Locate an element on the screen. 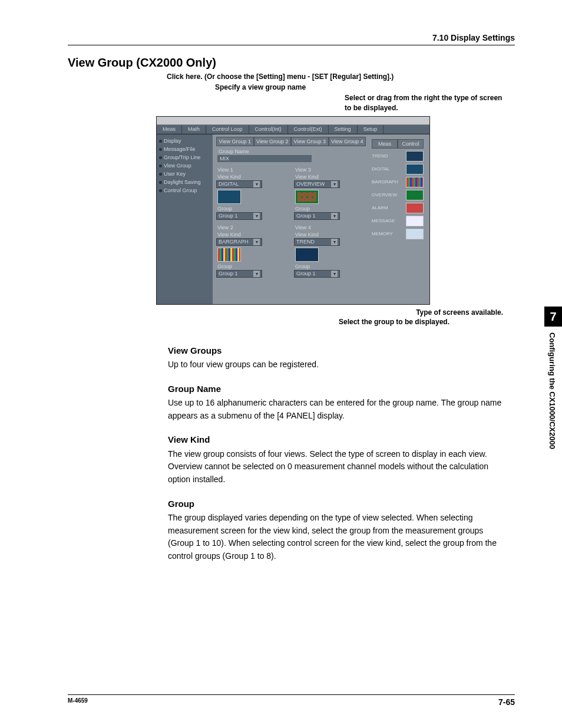 The image size is (562, 728). view-cell-1: View 1 View Kind DIGITAL ▾ Group Group 1… is located at coordinates (252, 193).